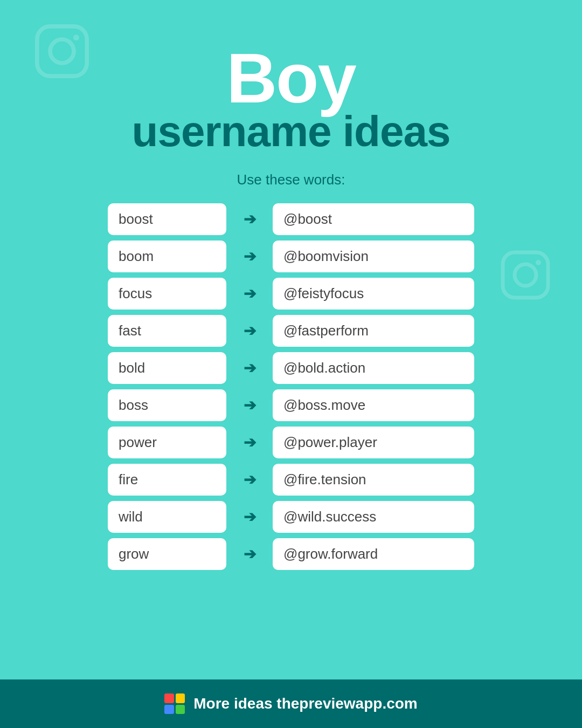 Image resolution: width=582 pixels, height=728 pixels. Describe the element at coordinates (181, 710) in the screenshot. I see `grid-cell-green` at that location.